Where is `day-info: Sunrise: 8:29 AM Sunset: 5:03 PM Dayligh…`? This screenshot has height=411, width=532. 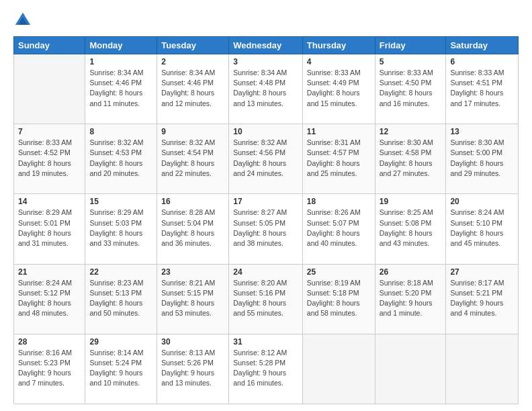 day-info: Sunrise: 8:29 AM Sunset: 5:03 PM Dayligh… is located at coordinates (121, 228).